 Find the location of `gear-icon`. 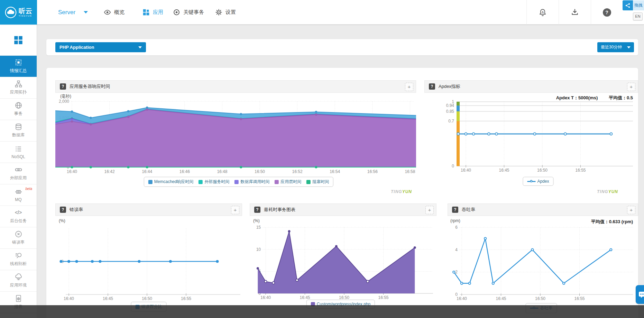

gear-icon is located at coordinates (219, 12).